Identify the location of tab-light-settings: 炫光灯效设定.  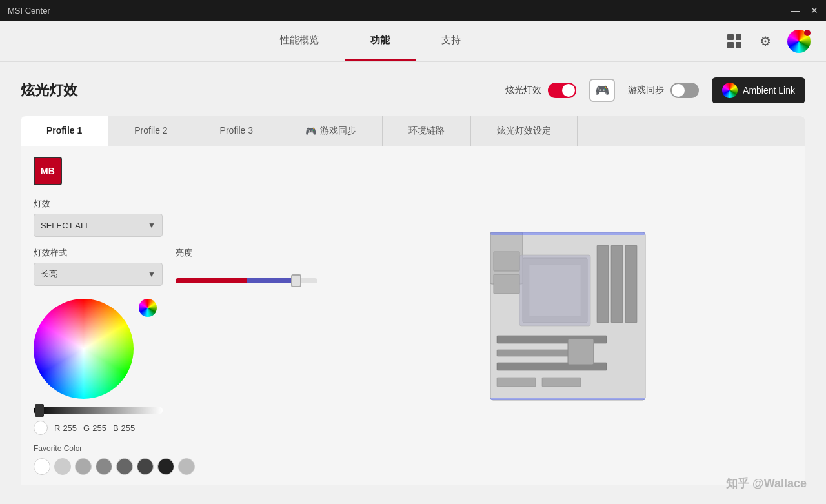
(524, 131).